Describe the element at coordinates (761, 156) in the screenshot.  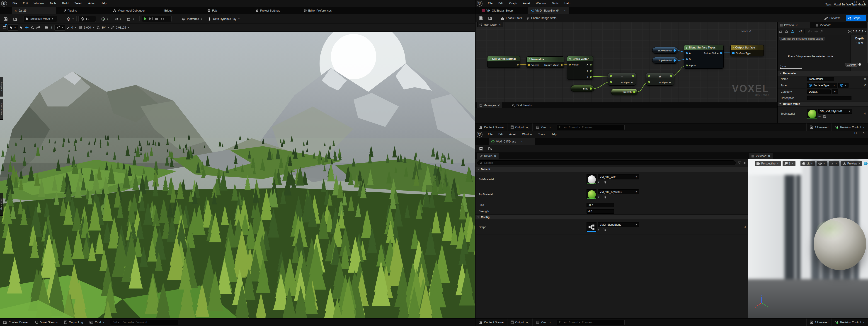
I see `tab-asset-viewport: Viewport✕` at that location.